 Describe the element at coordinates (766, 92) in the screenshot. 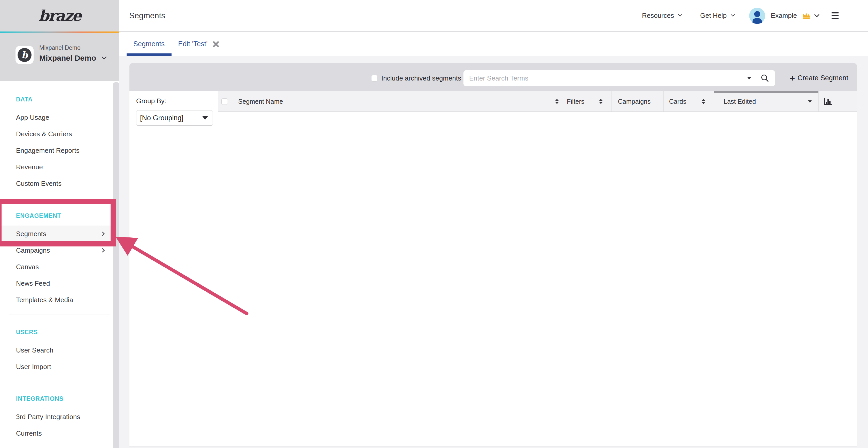

I see `sorted-column-indicator` at that location.